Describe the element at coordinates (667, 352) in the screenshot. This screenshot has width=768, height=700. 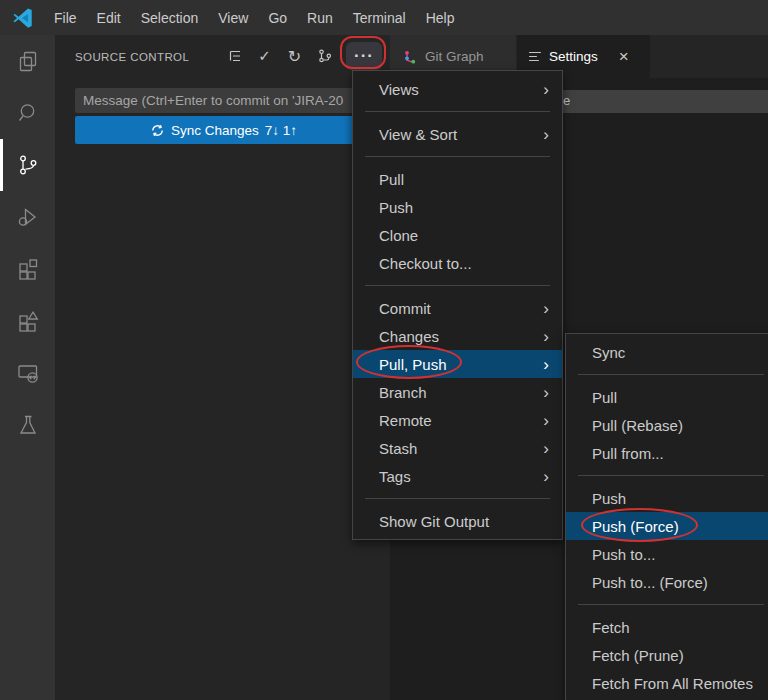
I see `submenu-item-sync: Sync` at that location.